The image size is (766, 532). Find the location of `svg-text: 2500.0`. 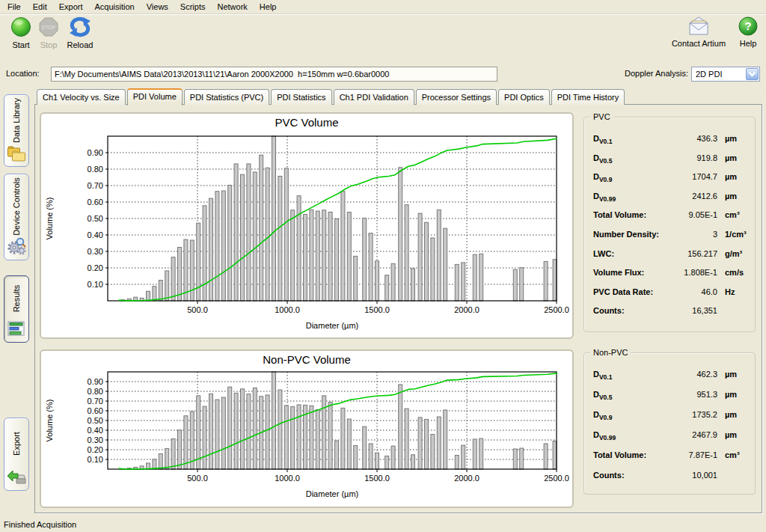

svg-text: 2500.0 is located at coordinates (557, 478).